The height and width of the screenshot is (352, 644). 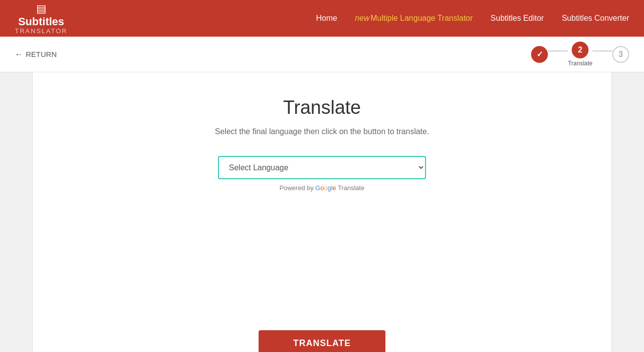 What do you see at coordinates (322, 167) in the screenshot?
I see `language-select: Select LanguageAfrikaansAlbanianArabicBe…` at bounding box center [322, 167].